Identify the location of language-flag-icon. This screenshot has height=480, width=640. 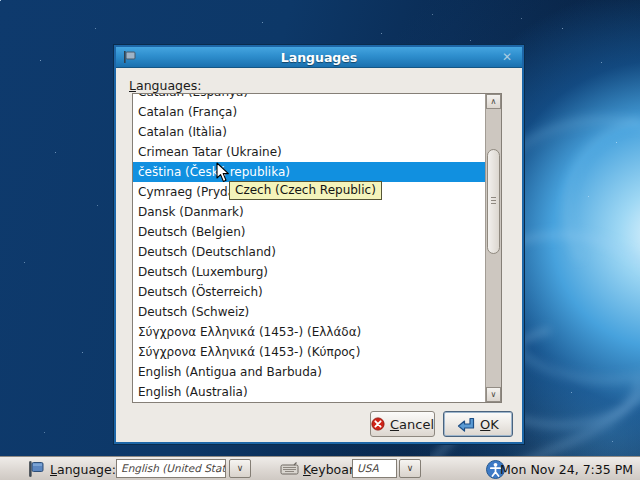
(36, 469).